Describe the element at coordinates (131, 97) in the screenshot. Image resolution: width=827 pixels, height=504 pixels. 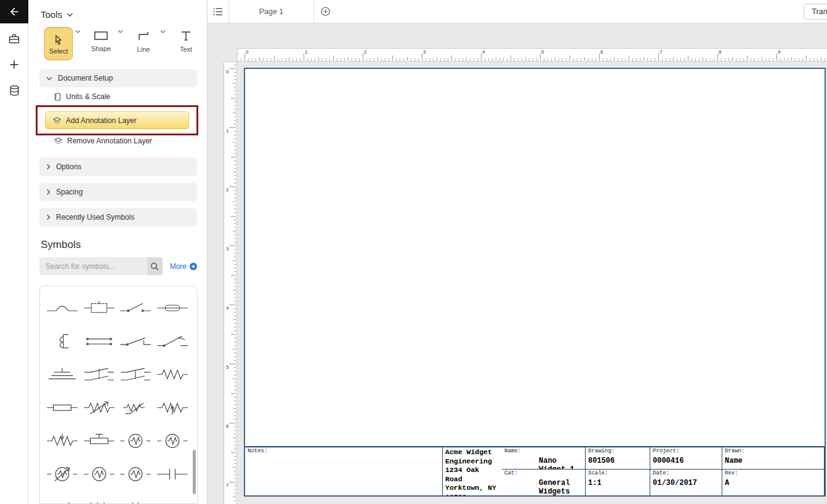
I see `units-scale-item: Units & Scale` at that location.